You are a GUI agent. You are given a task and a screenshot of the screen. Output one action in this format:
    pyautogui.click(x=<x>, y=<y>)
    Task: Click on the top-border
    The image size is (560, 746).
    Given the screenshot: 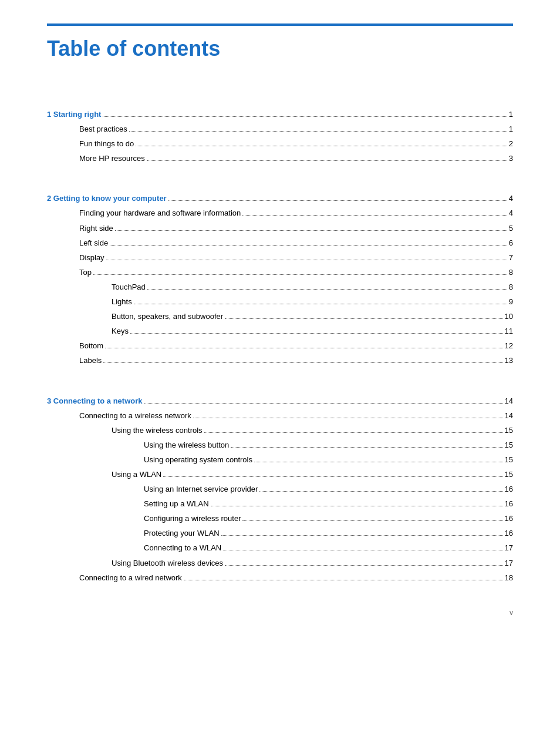 What is the action you would take?
    pyautogui.click(x=280, y=25)
    